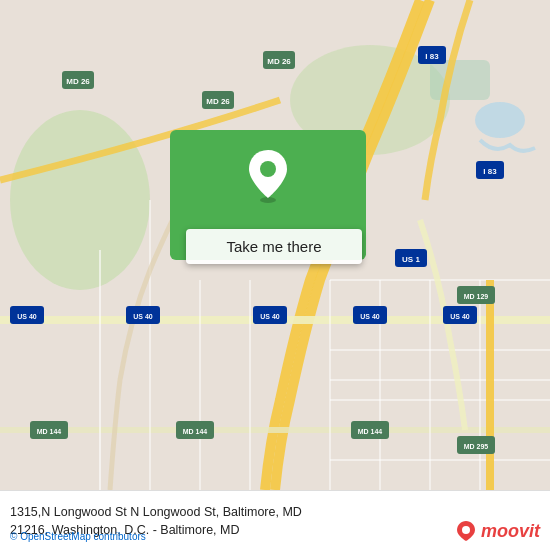 This screenshot has height=550, width=550. What do you see at coordinates (268, 176) in the screenshot?
I see `map-pin-icon` at bounding box center [268, 176].